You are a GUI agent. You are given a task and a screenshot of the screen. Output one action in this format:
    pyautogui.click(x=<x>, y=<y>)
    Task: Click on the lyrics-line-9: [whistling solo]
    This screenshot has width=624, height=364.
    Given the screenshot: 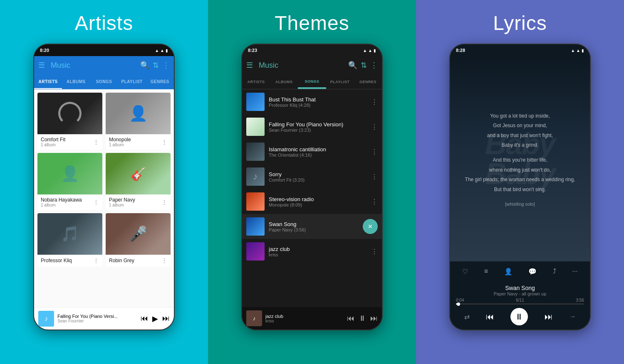 What is the action you would take?
    pyautogui.click(x=520, y=204)
    